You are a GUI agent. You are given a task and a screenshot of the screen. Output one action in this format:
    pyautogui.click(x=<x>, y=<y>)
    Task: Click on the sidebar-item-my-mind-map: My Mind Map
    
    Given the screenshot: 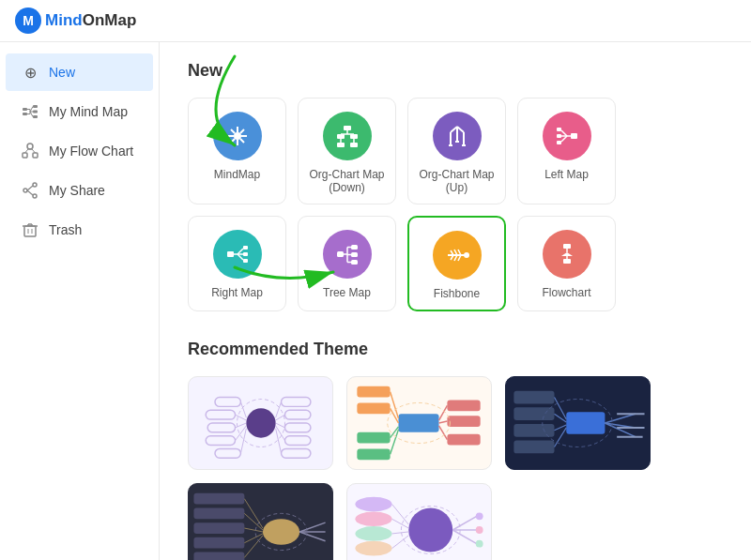 What is the action you would take?
    pyautogui.click(x=79, y=112)
    